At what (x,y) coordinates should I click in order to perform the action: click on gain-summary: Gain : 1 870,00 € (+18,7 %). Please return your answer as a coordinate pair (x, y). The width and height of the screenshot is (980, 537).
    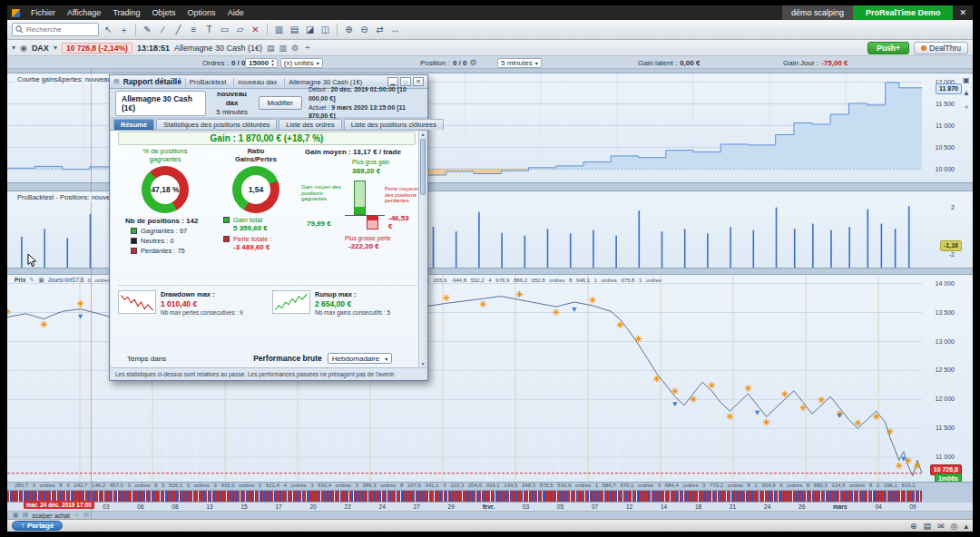
    Looking at the image, I should click on (267, 138).